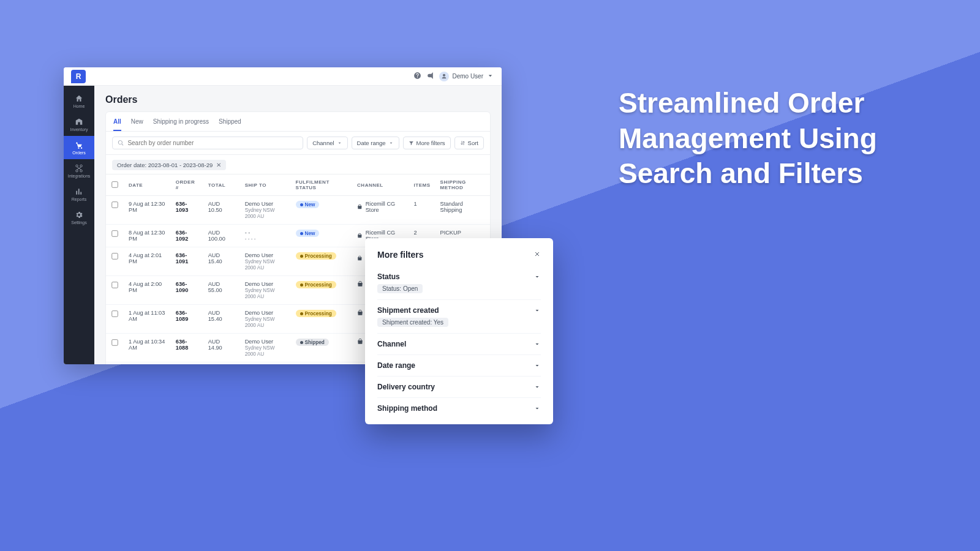 The width and height of the screenshot is (980, 551). Describe the element at coordinates (412, 143) in the screenshot. I see `filter-icon` at that location.